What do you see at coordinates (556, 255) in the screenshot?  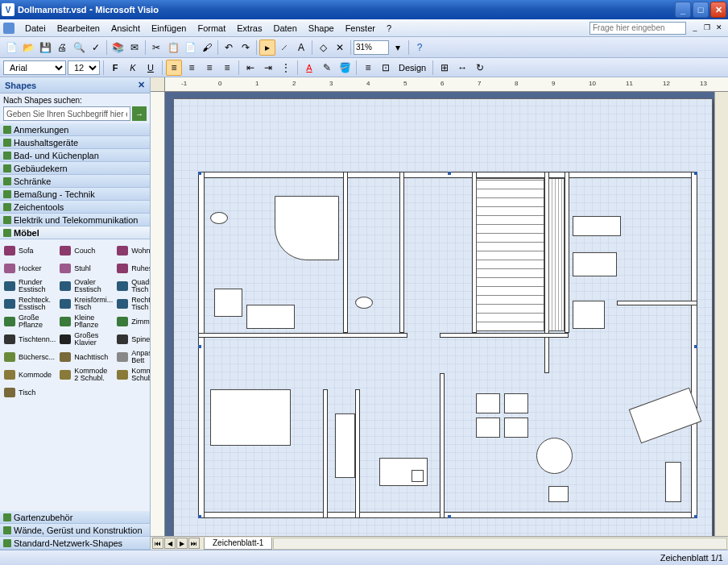 I see `stairs-rail` at bounding box center [556, 255].